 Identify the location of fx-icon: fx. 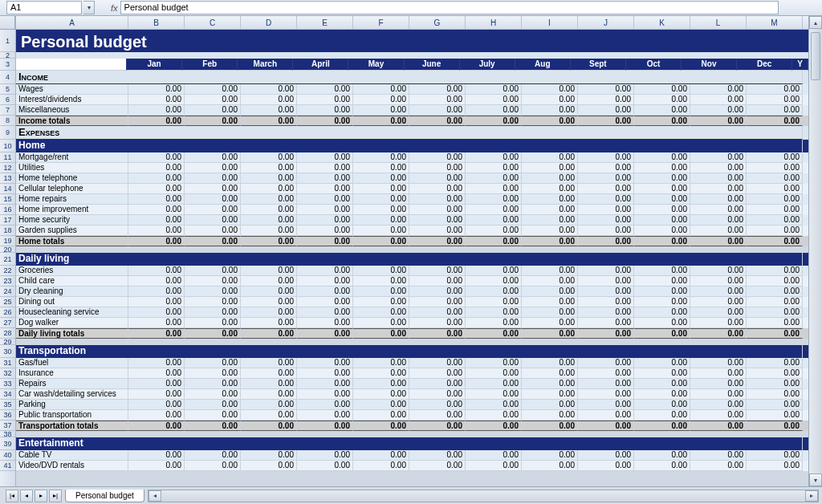
(114, 8).